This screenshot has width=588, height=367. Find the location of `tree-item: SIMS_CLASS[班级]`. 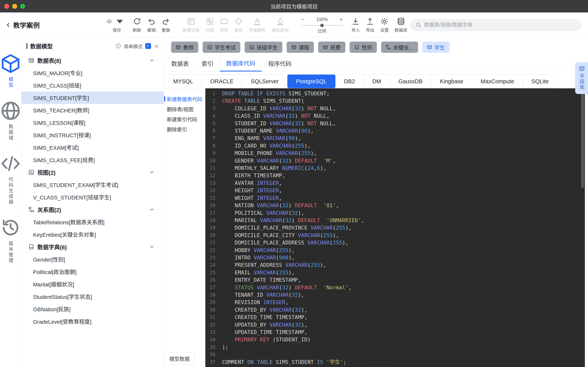

tree-item: SIMS_CLASS[班级] is located at coordinates (92, 85).